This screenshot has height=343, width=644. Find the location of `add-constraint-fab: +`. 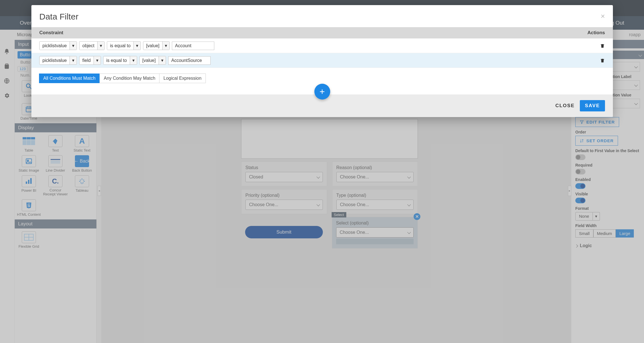

add-constraint-fab: + is located at coordinates (322, 92).